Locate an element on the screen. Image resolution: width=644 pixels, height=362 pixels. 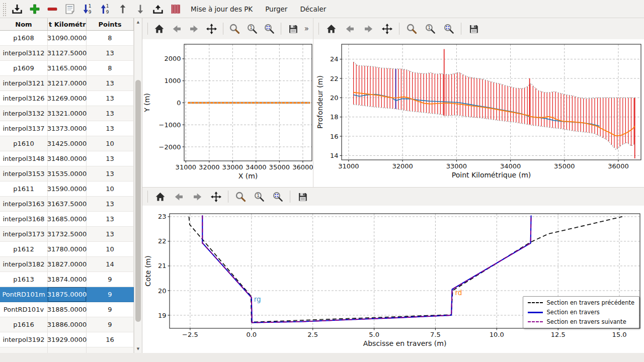
sort-ascending-button: 19 is located at coordinates (105, 9).